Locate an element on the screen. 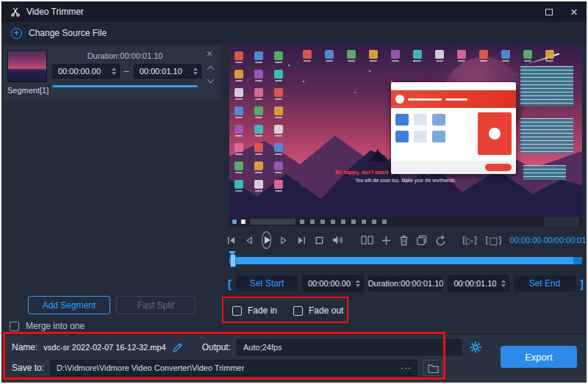 The width and height of the screenshot is (588, 384). fade-out-label: Fade out is located at coordinates (326, 311).